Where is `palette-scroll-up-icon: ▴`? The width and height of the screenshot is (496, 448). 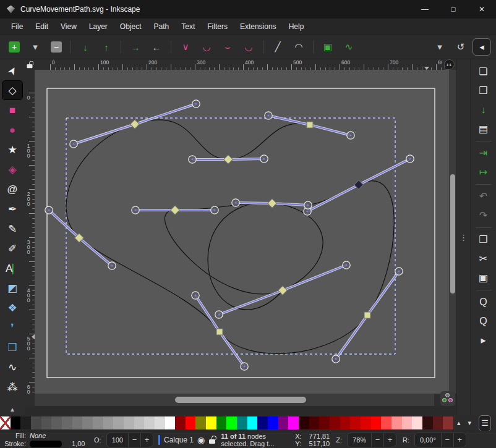 palette-scroll-up-icon: ▴ is located at coordinates (459, 423).